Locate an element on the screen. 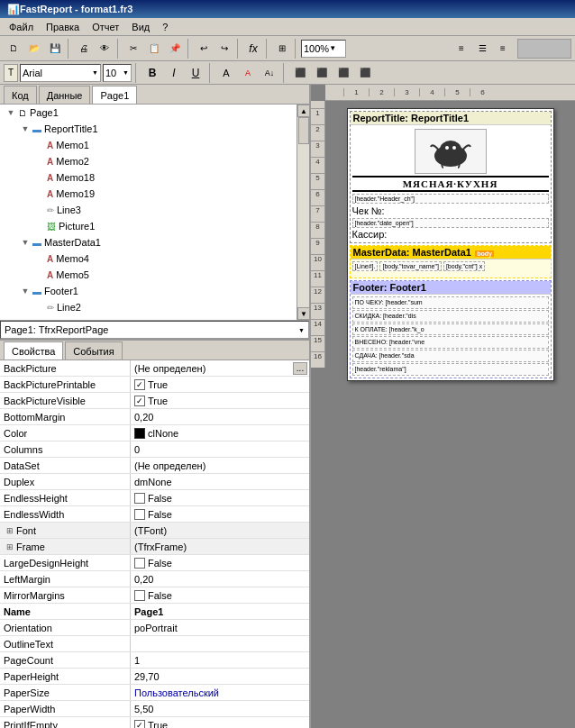  prop-font: ⊞ Font (TFont) is located at coordinates (155, 531).